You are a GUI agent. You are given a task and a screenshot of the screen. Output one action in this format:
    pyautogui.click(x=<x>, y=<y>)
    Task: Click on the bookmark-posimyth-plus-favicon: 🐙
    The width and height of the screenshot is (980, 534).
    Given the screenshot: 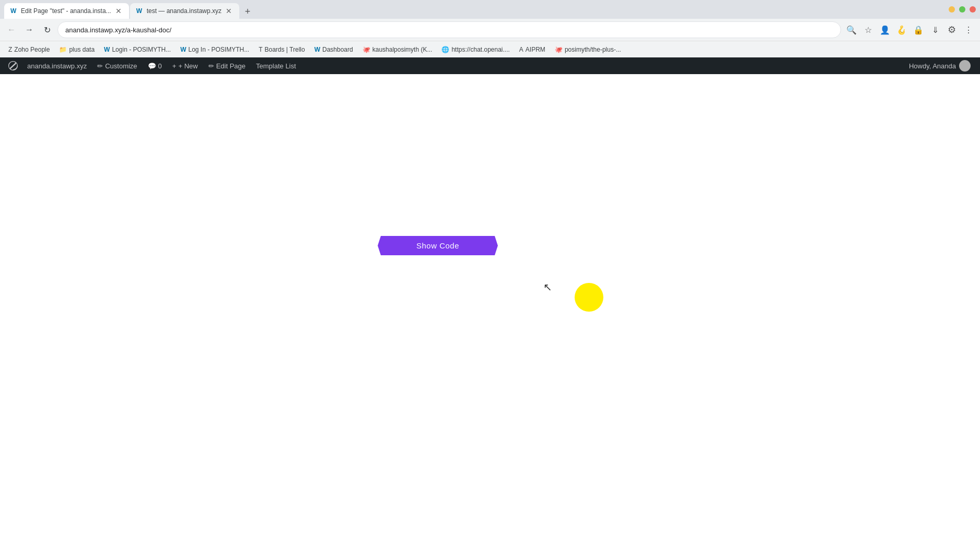 What is the action you would take?
    pyautogui.click(x=559, y=50)
    